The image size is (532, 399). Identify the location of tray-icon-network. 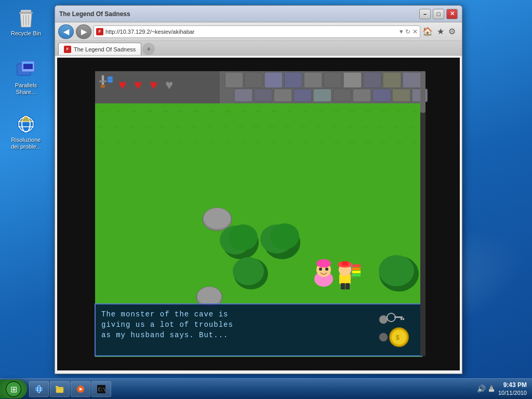
(491, 389).